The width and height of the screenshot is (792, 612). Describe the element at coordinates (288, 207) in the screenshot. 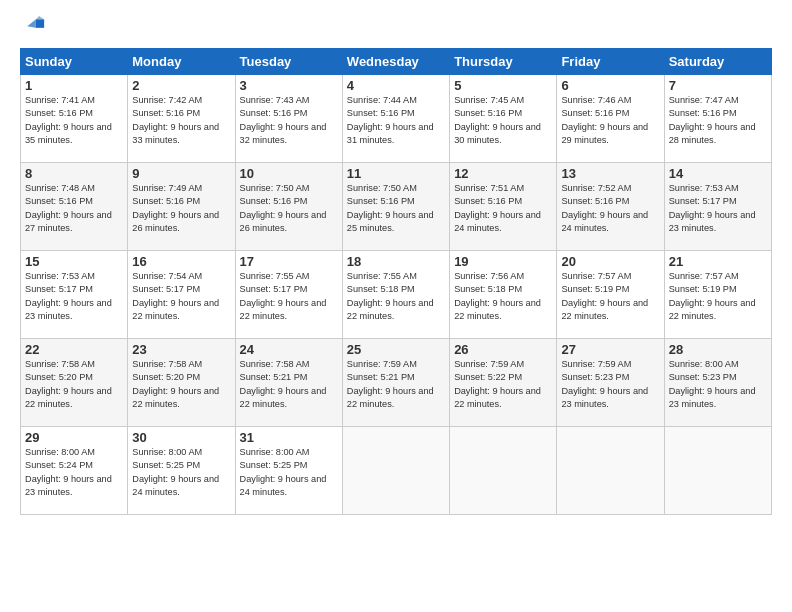

I see `calendar-cell: 10Sunrise: 7:50 AM Sunset: 5:16 PM Dayli…` at that location.